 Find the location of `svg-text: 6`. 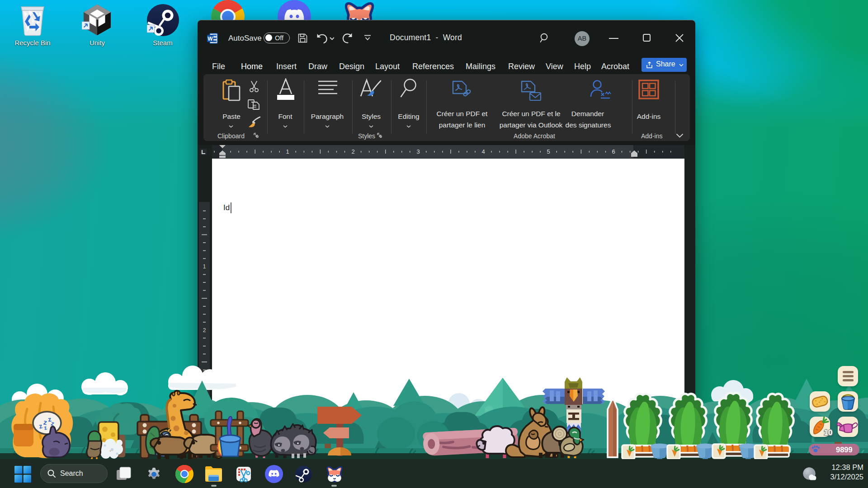

svg-text: 6 is located at coordinates (613, 152).